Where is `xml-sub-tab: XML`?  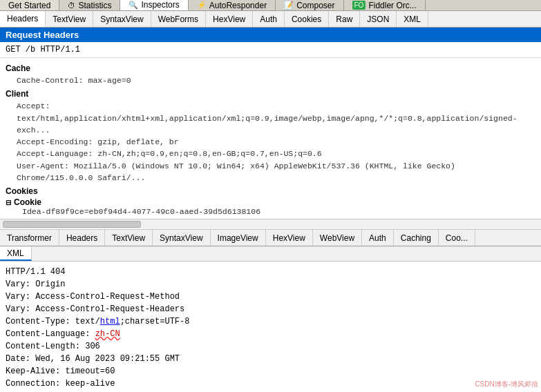 xml-sub-tab: XML is located at coordinates (16, 254).